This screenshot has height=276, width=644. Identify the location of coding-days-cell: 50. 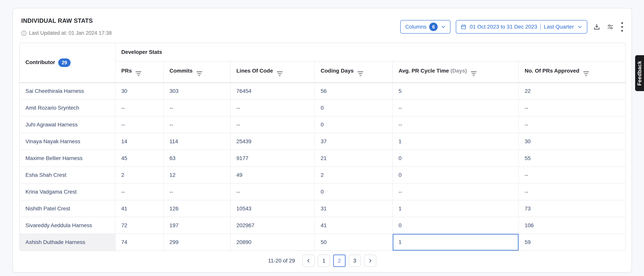
(354, 242).